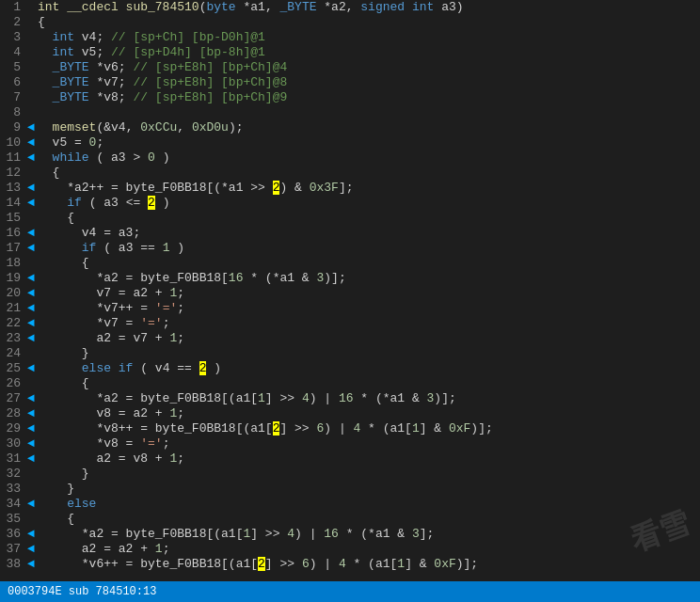 The image size is (700, 602). What do you see at coordinates (350, 38) in the screenshot?
I see `code-line: 3 int v4; // [sp+Ch] [bp-D0h]@1` at bounding box center [350, 38].